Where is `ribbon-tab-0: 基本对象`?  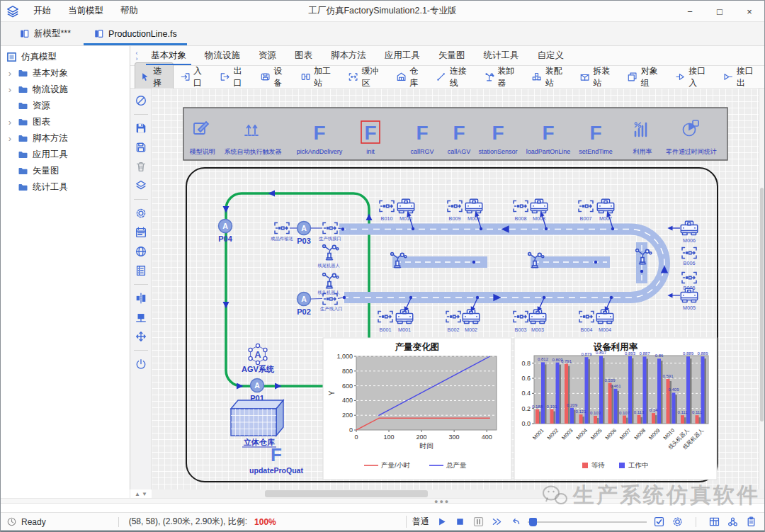
ribbon-tab-0: 基本对象 is located at coordinates (169, 55).